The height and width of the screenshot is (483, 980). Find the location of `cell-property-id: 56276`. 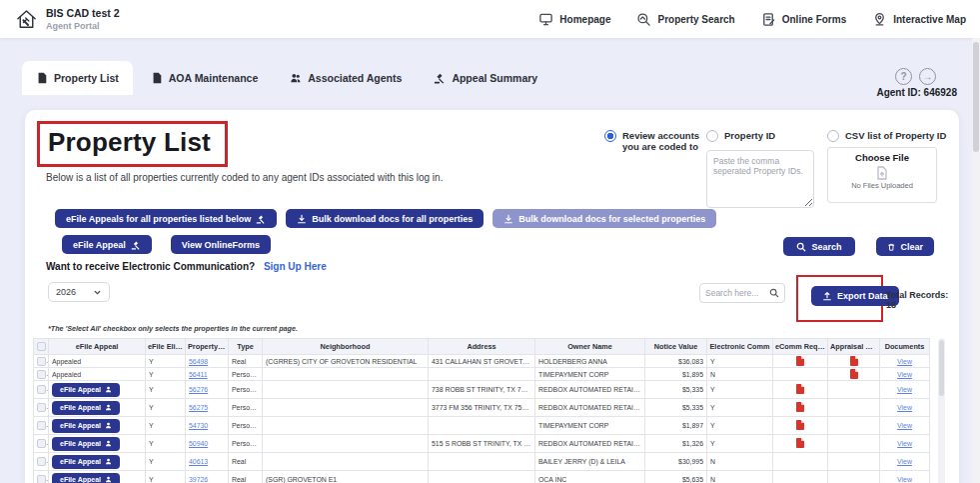

cell-property-id: 56276 is located at coordinates (208, 390).